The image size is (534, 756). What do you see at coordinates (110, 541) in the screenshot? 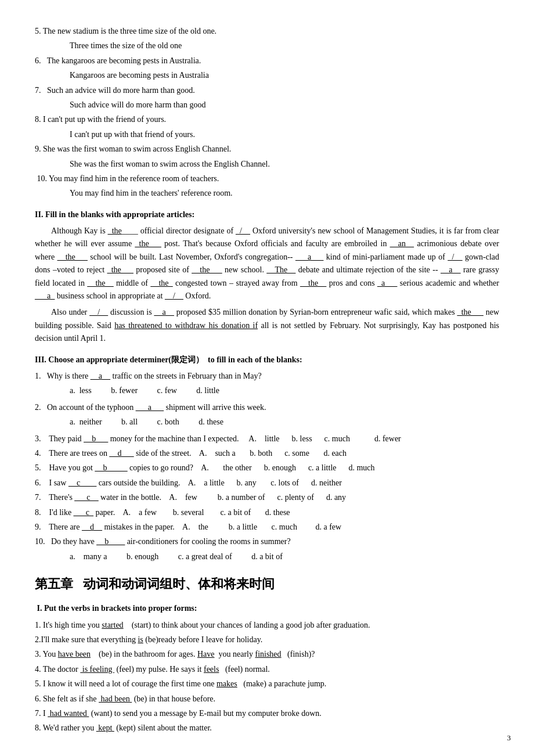
I see `q10-blank: __b____` at bounding box center [110, 541].